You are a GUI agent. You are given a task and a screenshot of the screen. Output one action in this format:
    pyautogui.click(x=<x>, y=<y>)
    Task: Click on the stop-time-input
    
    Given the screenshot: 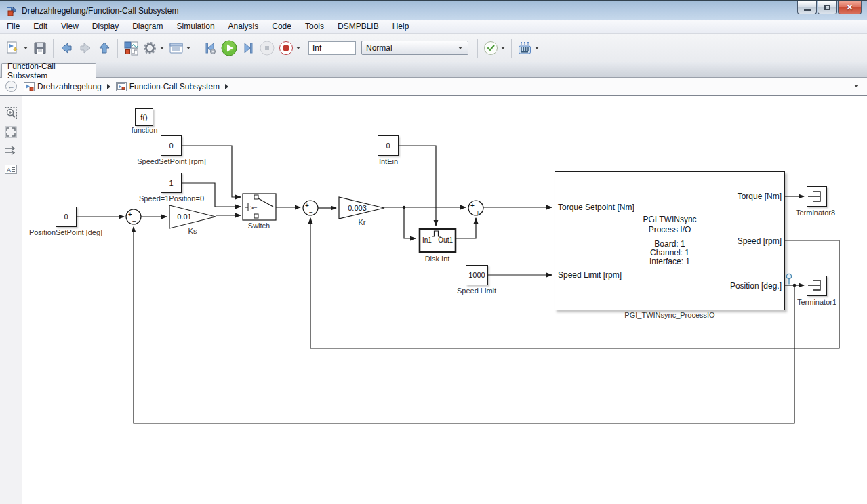 What is the action you would take?
    pyautogui.click(x=332, y=48)
    